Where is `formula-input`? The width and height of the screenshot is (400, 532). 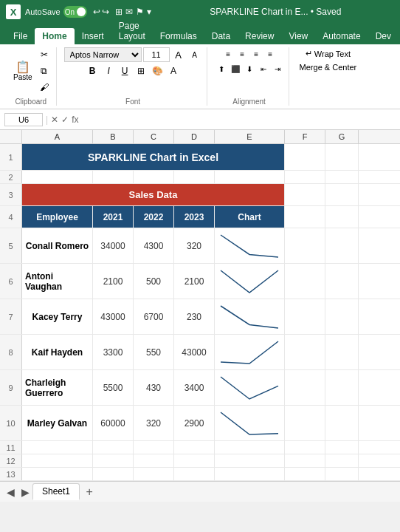 formula-input is located at coordinates (238, 120).